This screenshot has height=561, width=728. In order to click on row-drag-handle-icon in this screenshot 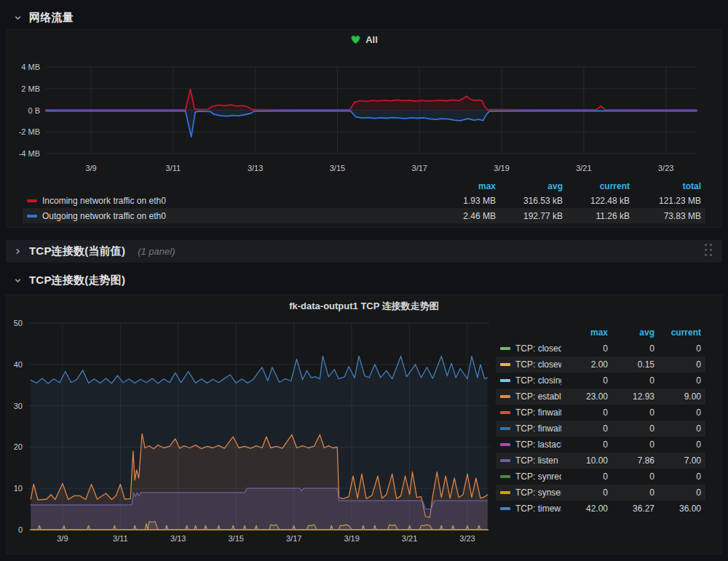, I will do `click(708, 250)`.